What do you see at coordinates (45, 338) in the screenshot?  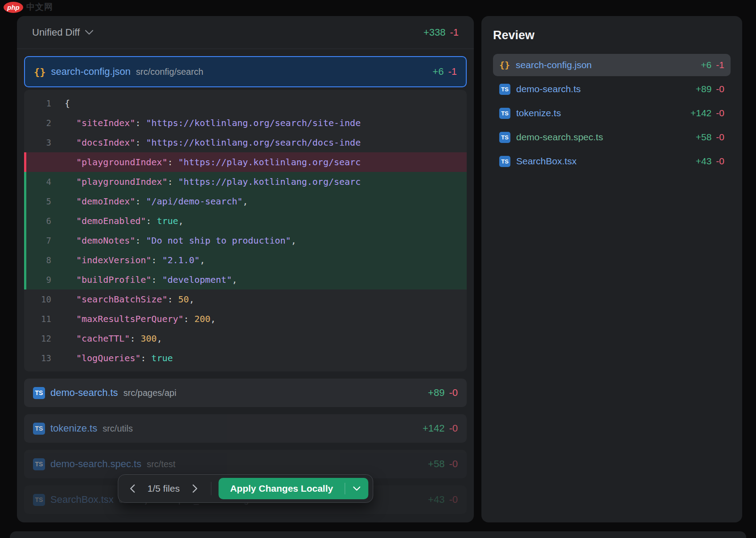 I see `line-number: 12` at bounding box center [45, 338].